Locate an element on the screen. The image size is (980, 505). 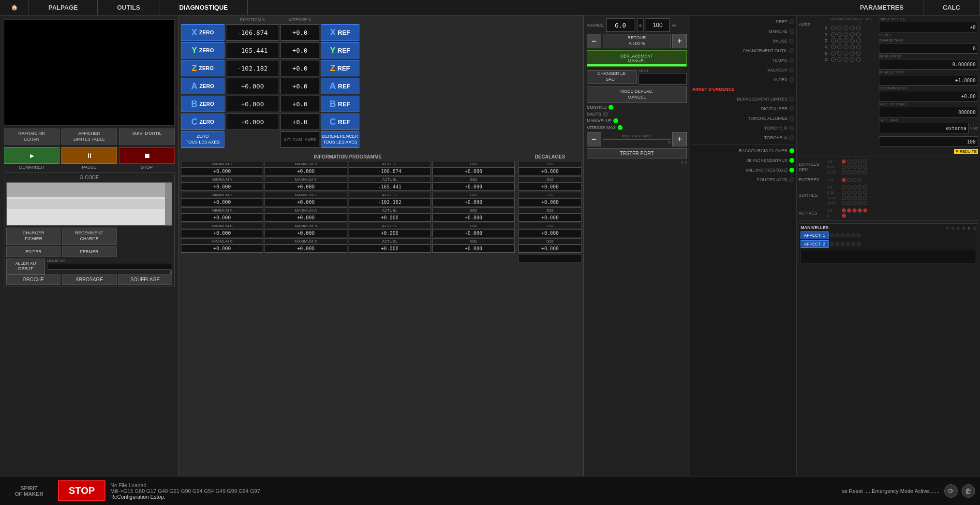
decalages-block: DECALAGES G92 +0.000 G92 +0.000 is located at coordinates (550, 208).